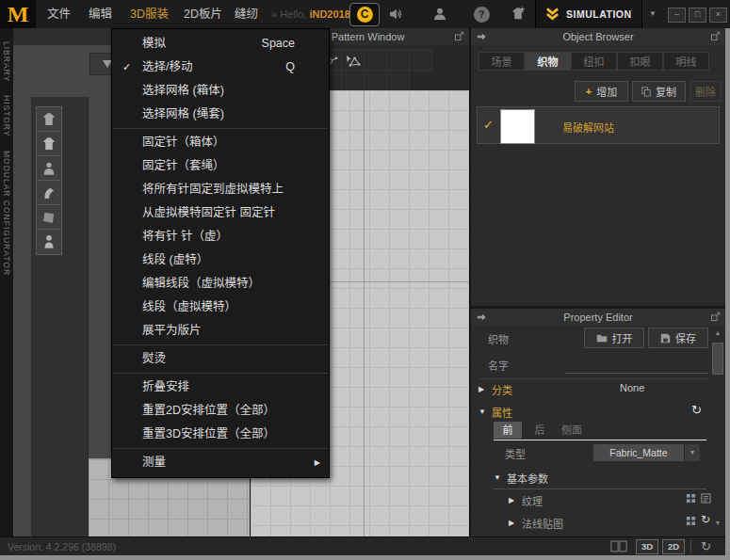 This screenshot has height=560, width=730. What do you see at coordinates (527, 478) in the screenshot?
I see `basic-params-label: 基本参数` at bounding box center [527, 478].